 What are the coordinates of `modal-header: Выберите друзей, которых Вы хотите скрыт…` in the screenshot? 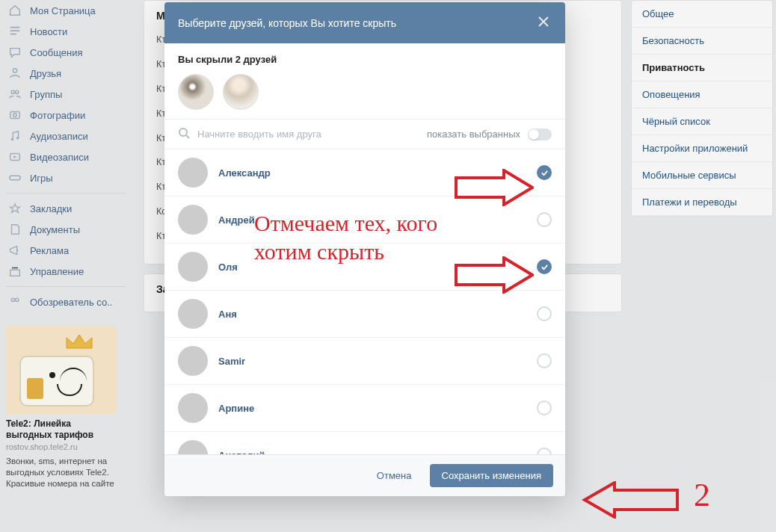 It's located at (365, 22).